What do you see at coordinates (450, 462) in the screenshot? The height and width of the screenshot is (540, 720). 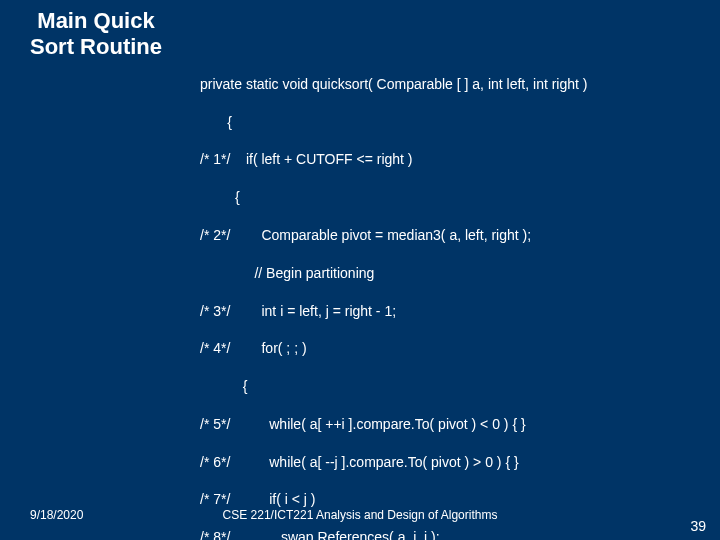 I see `code-line: /* 6*/ while( a[ --j ].compare.To( pivot…` at bounding box center [450, 462].